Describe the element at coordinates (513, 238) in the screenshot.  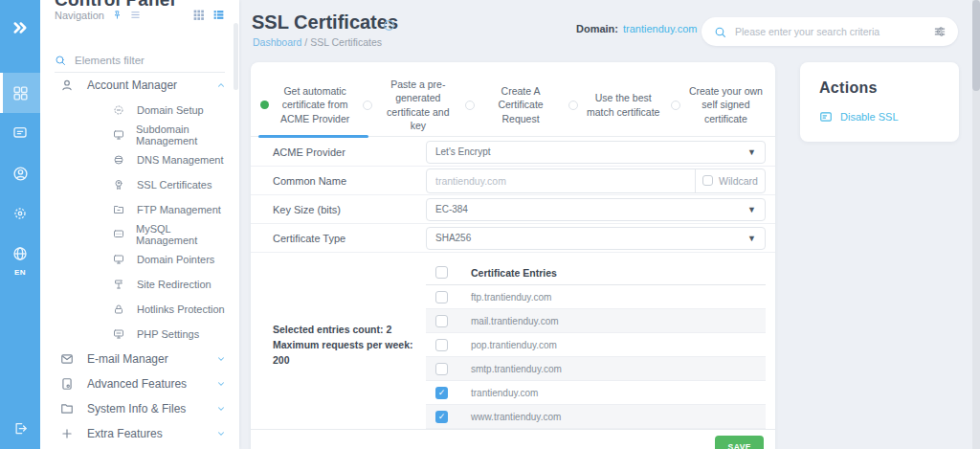
I see `form-row-certificate-type: Certificate Type SHA256 ▼` at that location.